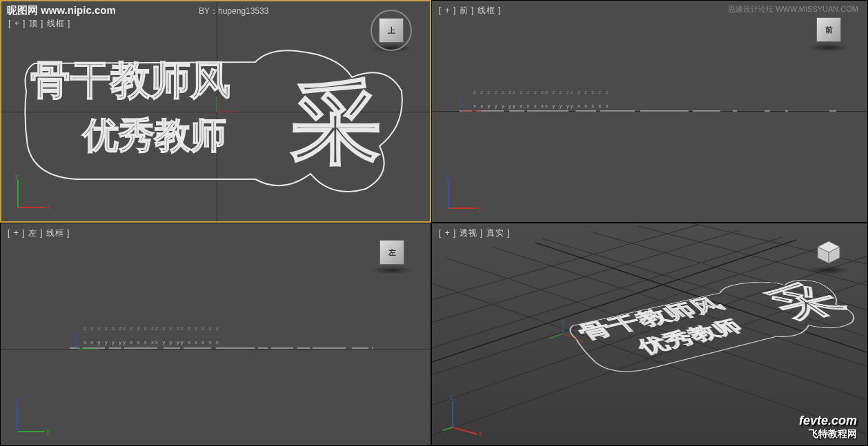  I want to click on spline-edges-front, so click(656, 111).